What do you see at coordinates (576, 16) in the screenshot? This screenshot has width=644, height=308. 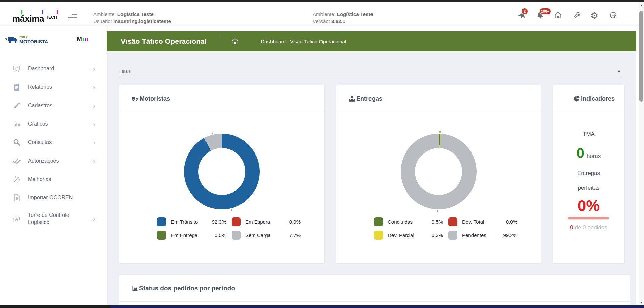 I see `tools-button` at bounding box center [576, 16].